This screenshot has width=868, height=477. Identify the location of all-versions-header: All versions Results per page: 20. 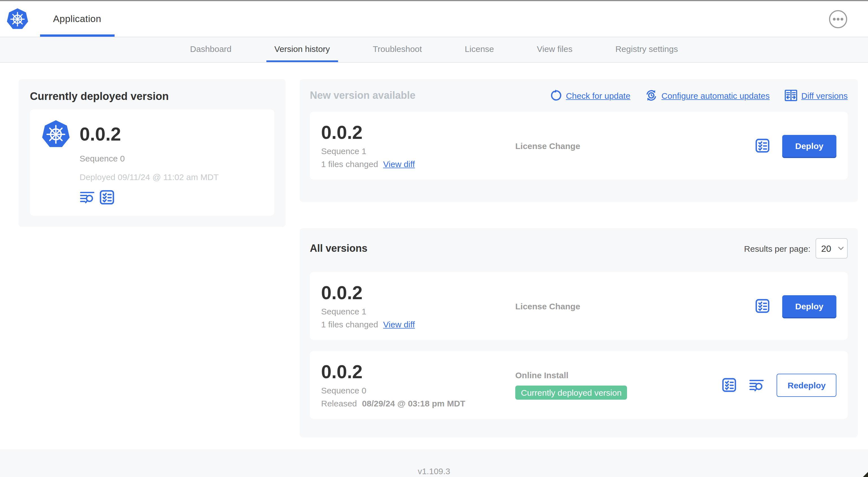
(579, 248).